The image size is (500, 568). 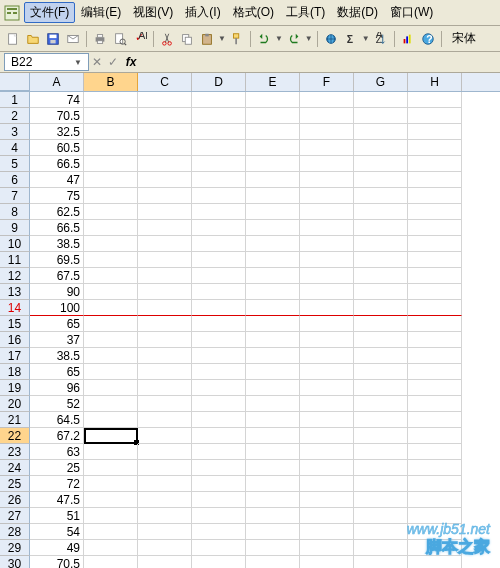 I want to click on cell-A18: 65, so click(x=57, y=372).